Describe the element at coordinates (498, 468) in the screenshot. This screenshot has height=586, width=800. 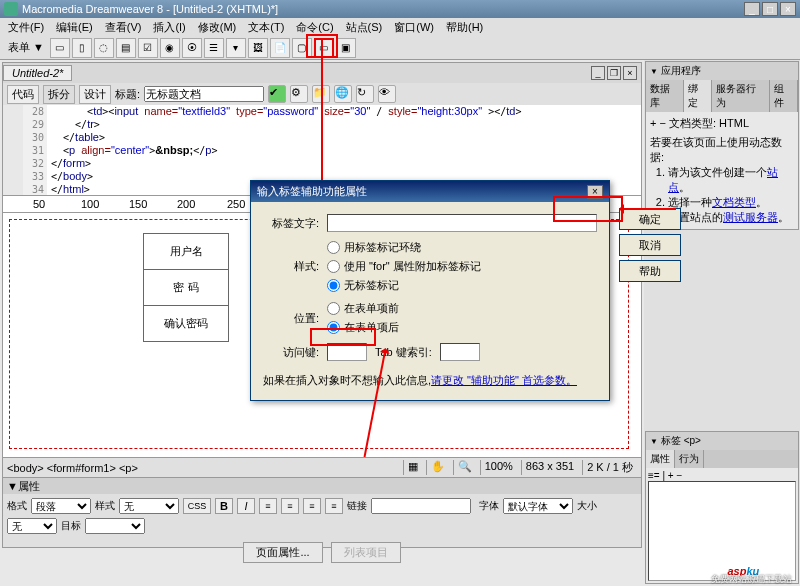
I see `zoom-level: 100%` at that location.